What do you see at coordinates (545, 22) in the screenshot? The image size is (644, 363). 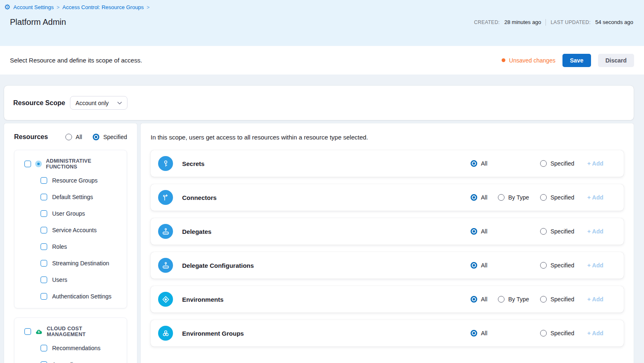 I see `divider` at bounding box center [545, 22].